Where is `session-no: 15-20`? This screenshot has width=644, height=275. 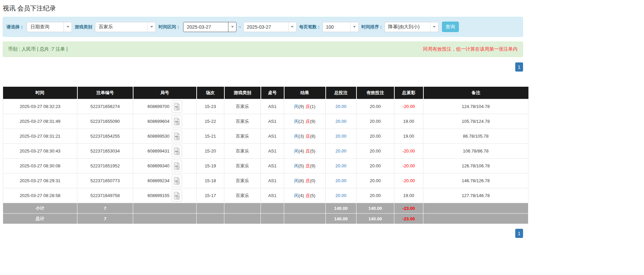 session-no: 15-20 is located at coordinates (210, 151).